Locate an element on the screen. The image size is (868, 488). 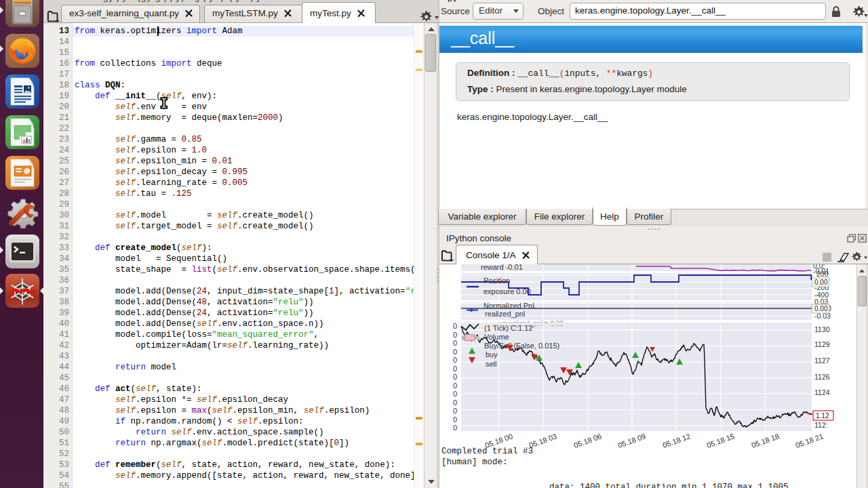
svg-text: 200 is located at coordinates (823, 274).